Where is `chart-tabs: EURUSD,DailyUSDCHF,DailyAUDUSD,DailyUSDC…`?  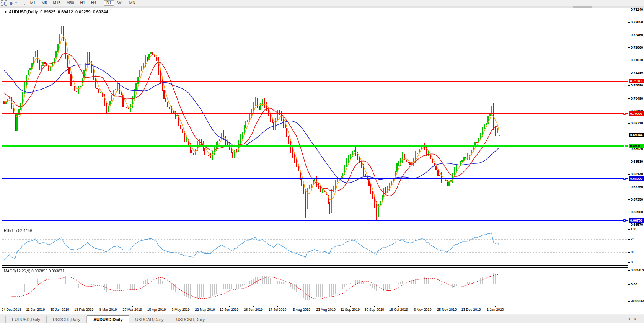 chart-tabs: EURUSD,DailyUSDCHF,DailyAUDUSD,DailyUSDC… is located at coordinates (106, 319).